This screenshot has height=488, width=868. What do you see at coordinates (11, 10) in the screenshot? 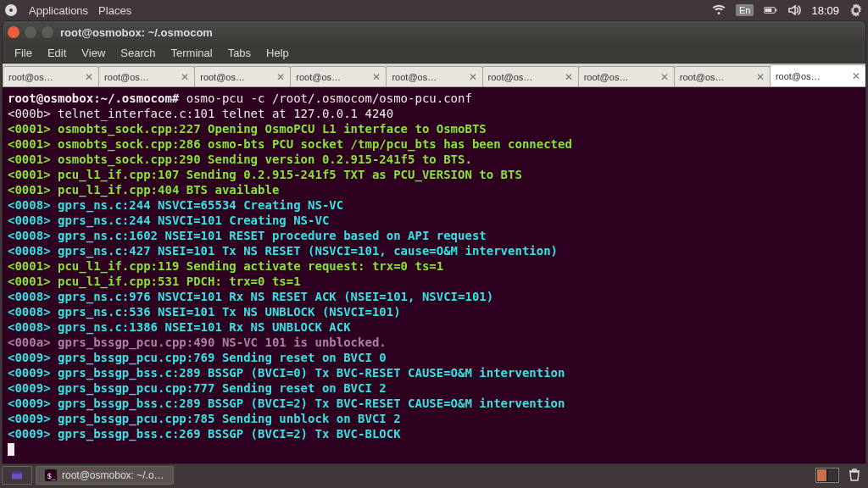
I see `ubuntu-logo-icon` at bounding box center [11, 10].